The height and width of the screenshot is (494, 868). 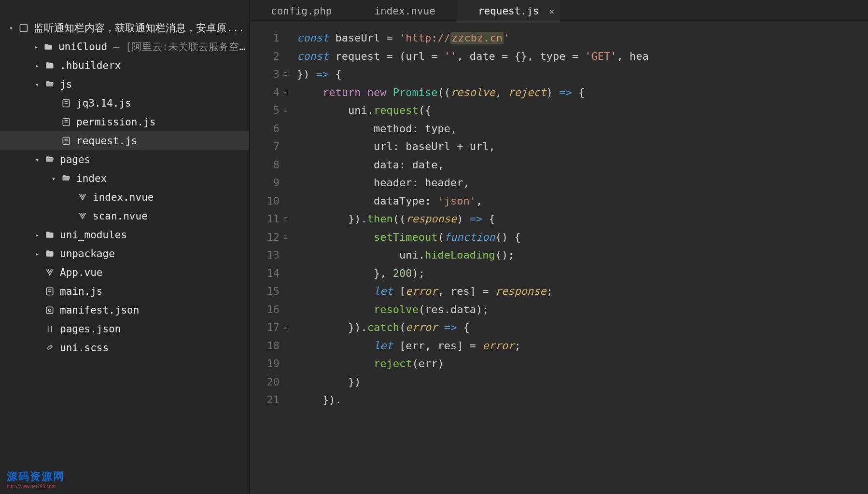 I want to click on cloud-folder-icon, so click(x=48, y=47).